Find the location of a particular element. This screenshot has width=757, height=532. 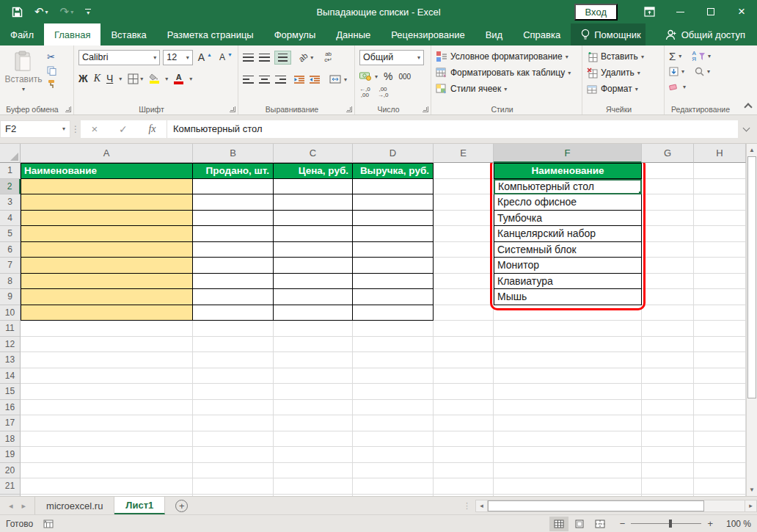

row-header-6: 6 is located at coordinates (10, 250).